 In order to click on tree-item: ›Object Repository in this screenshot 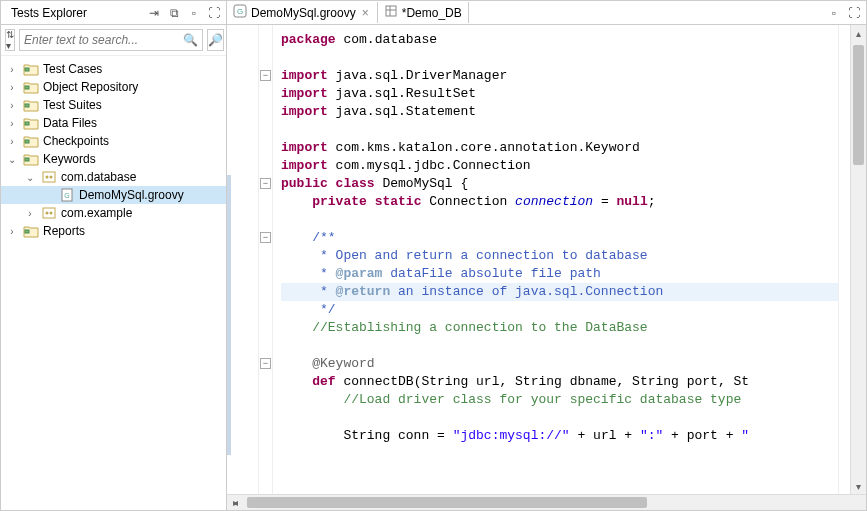, I will do `click(114, 87)`.